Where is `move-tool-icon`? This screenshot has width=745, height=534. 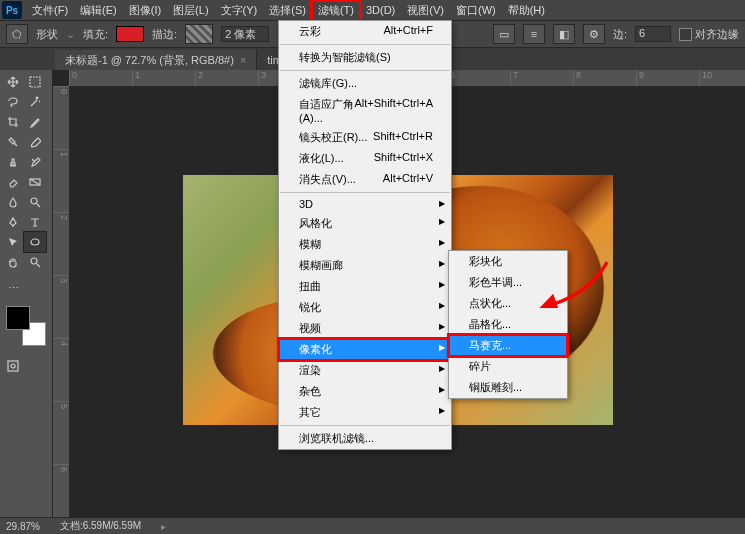 move-tool-icon is located at coordinates (13, 82).